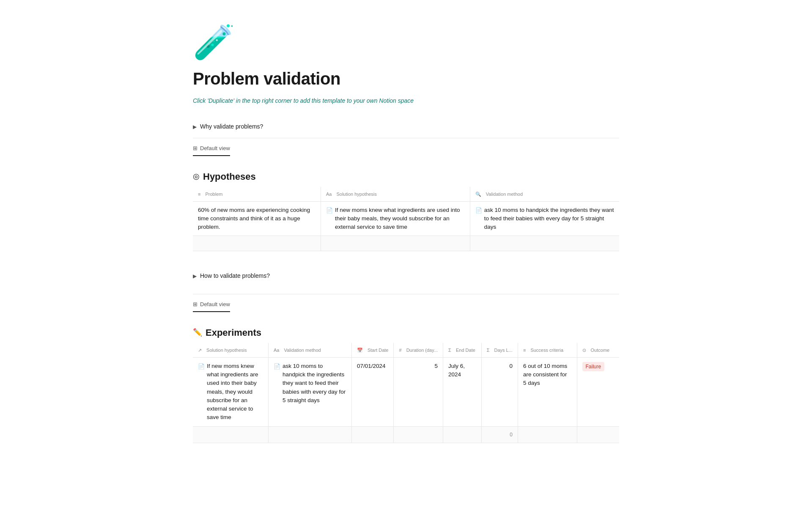 This screenshot has height=507, width=812. Describe the element at coordinates (545, 219) in the screenshot. I see `hypotheses-cell-validation: 📄 ask 10 moms to handpick the ingredient…` at that location.